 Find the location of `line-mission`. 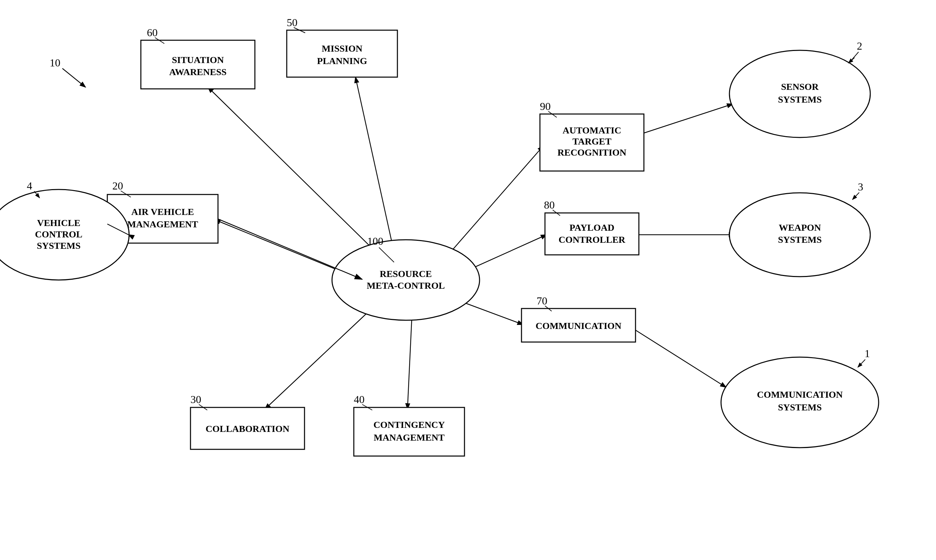

line-mission is located at coordinates (376, 168).